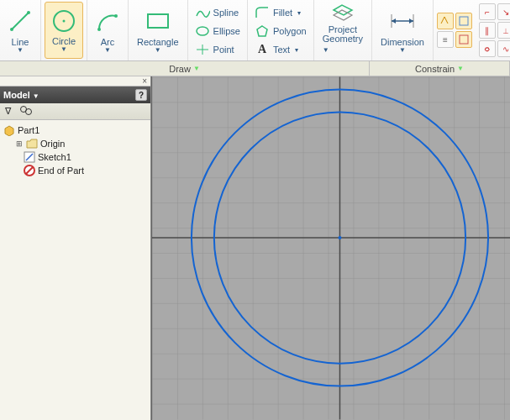 This screenshot has width=510, height=420. Describe the element at coordinates (281, 31) in the screenshot. I see `polygon-tool: Polygon` at that location.